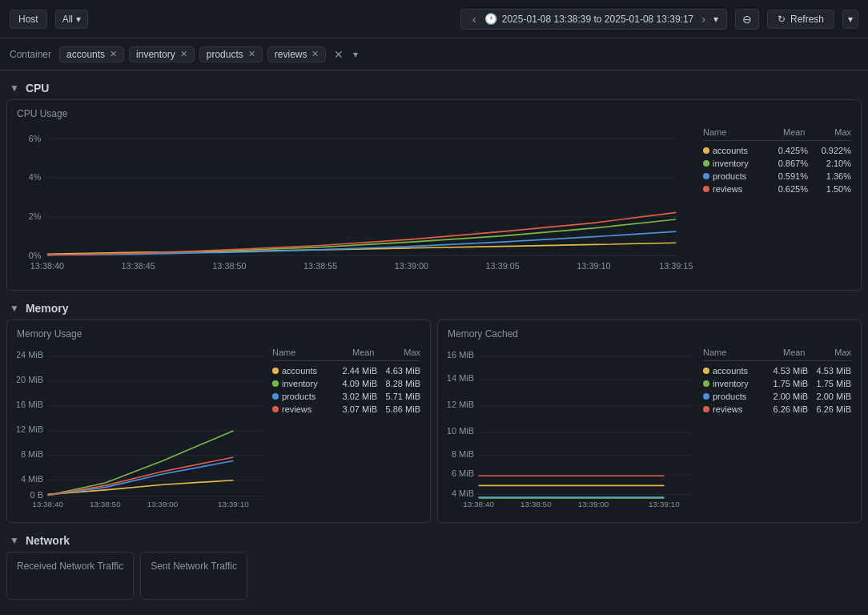 This screenshot has height=615, width=868. Describe the element at coordinates (831, 396) in the screenshot. I see `memc-products-max: 2.00 MiB` at that location.